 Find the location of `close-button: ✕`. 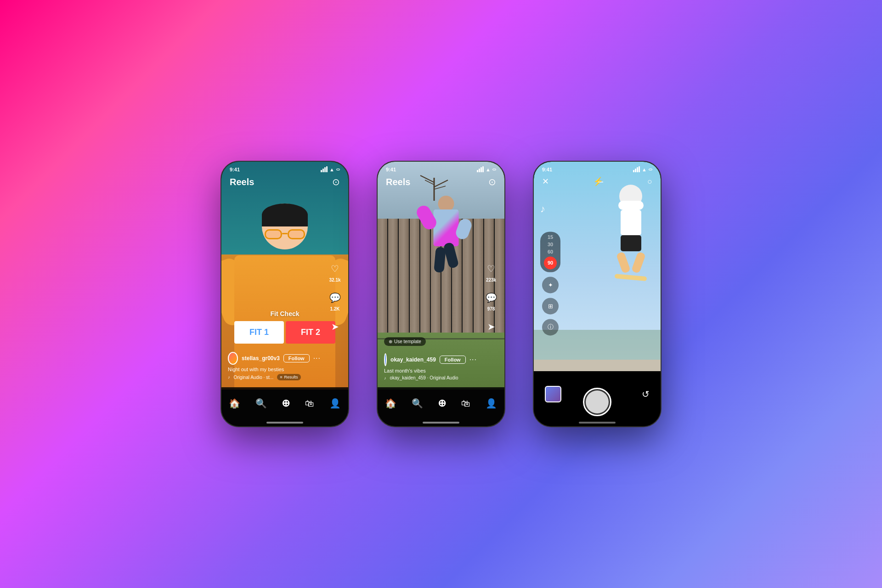

close-button: ✕ is located at coordinates (546, 181).